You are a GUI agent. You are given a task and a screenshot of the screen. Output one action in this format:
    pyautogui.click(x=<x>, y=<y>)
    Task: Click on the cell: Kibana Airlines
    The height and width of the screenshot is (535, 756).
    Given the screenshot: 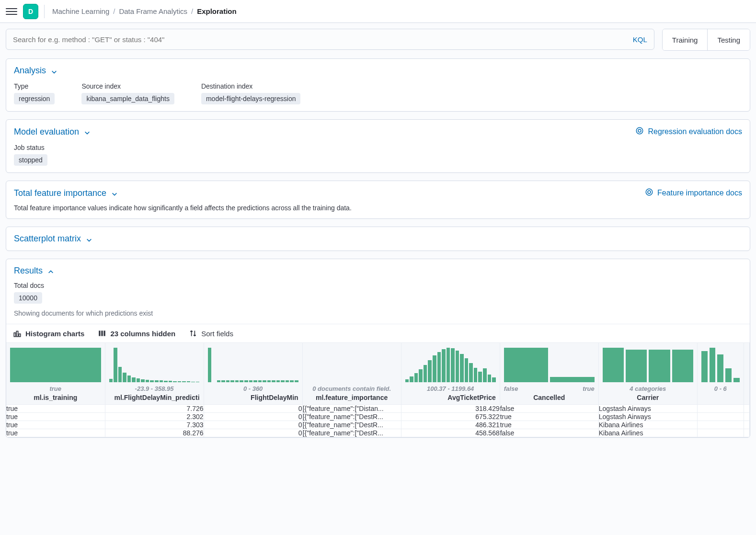 What is the action you would take?
    pyautogui.click(x=648, y=433)
    